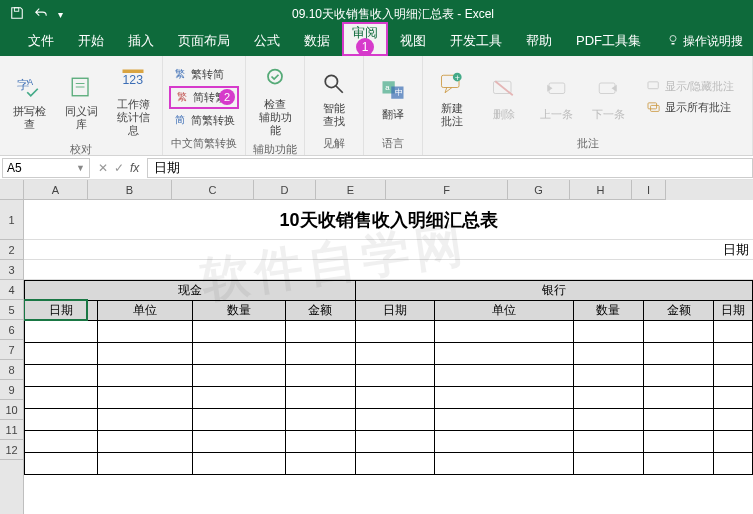 This screenshot has width=753, height=514. Describe the element at coordinates (539, 41) in the screenshot. I see `tab-help: 帮助` at that location.